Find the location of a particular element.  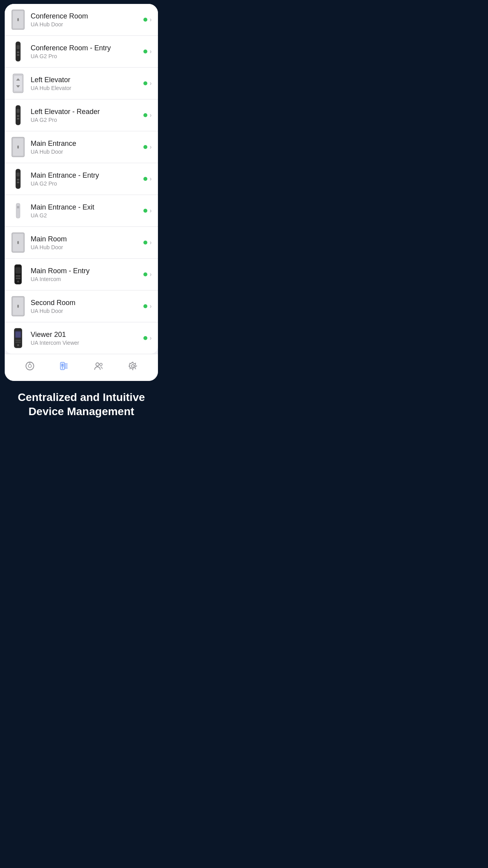

device-item: Left Elevator - Reader UA G2 Pro › is located at coordinates (81, 116).